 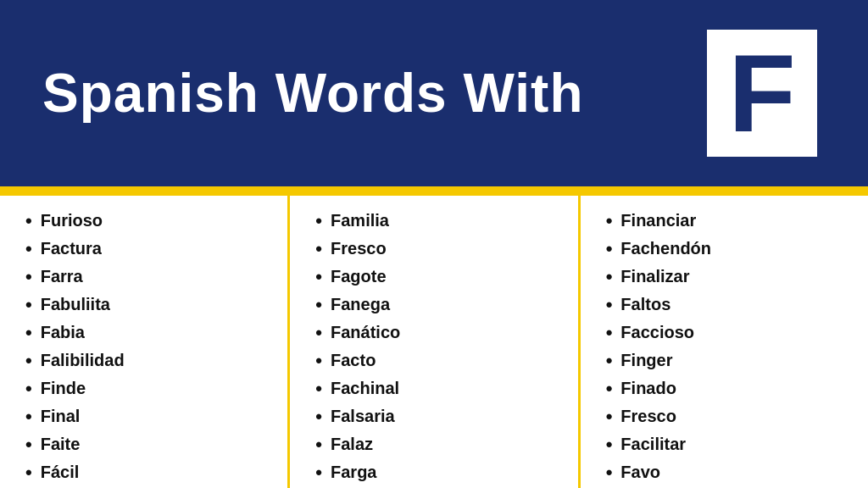 What do you see at coordinates (147, 276) in the screenshot?
I see `list-item: Farra` at bounding box center [147, 276].